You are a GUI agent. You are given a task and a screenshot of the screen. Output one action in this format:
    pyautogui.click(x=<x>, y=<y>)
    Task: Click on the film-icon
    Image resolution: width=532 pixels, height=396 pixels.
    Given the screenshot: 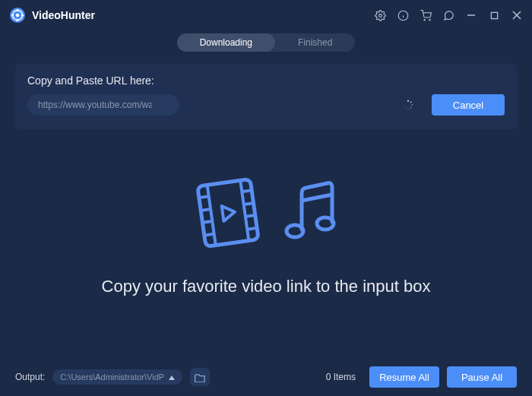 What is the action you would take?
    pyautogui.click(x=228, y=214)
    